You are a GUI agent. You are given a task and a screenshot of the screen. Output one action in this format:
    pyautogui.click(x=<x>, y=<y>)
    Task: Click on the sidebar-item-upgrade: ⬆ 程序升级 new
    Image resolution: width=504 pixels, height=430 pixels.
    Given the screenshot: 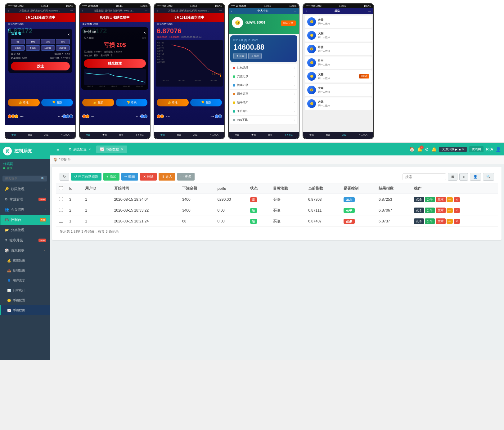 What is the action you would take?
    pyautogui.click(x=25, y=240)
    